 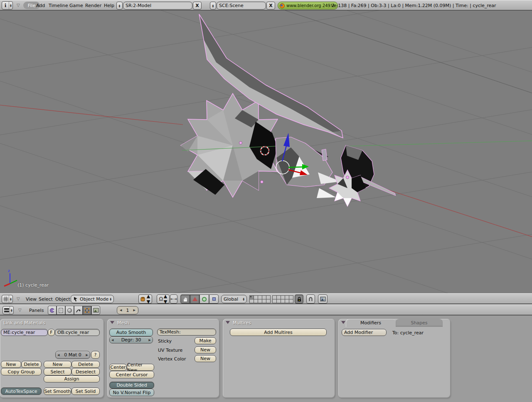 What do you see at coordinates (109, 6) in the screenshot?
I see `menu-help: Help` at bounding box center [109, 6].